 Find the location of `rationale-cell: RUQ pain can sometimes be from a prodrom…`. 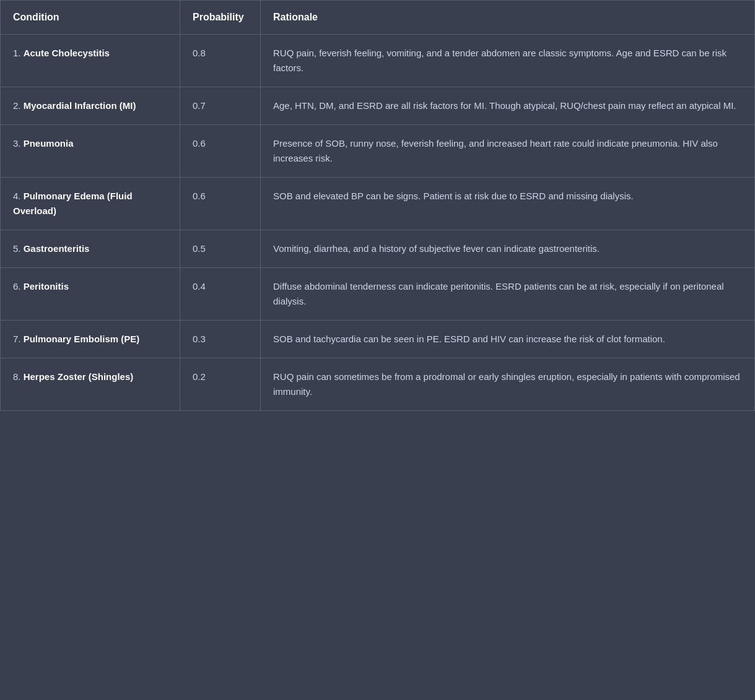

rationale-cell: RUQ pain can sometimes be from a prodrom… is located at coordinates (508, 385).